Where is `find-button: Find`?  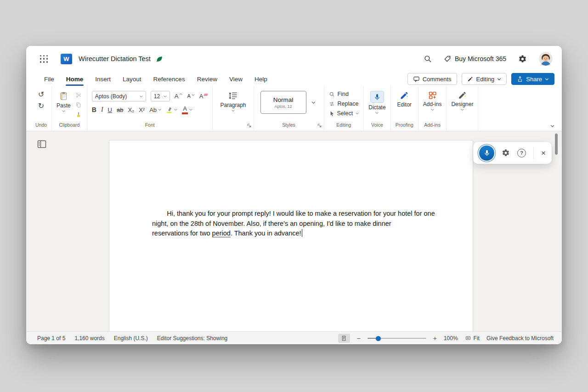
find-button: Find is located at coordinates (339, 94).